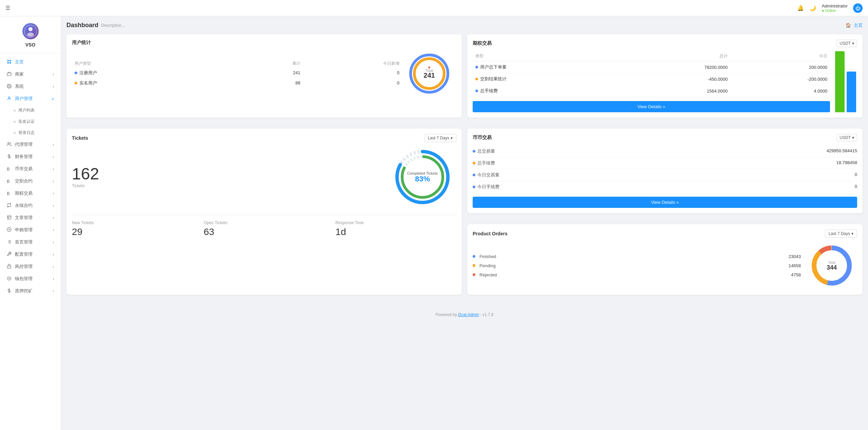  Describe the element at coordinates (429, 74) in the screenshot. I see `user-donut-svg: Total 241` at that location.